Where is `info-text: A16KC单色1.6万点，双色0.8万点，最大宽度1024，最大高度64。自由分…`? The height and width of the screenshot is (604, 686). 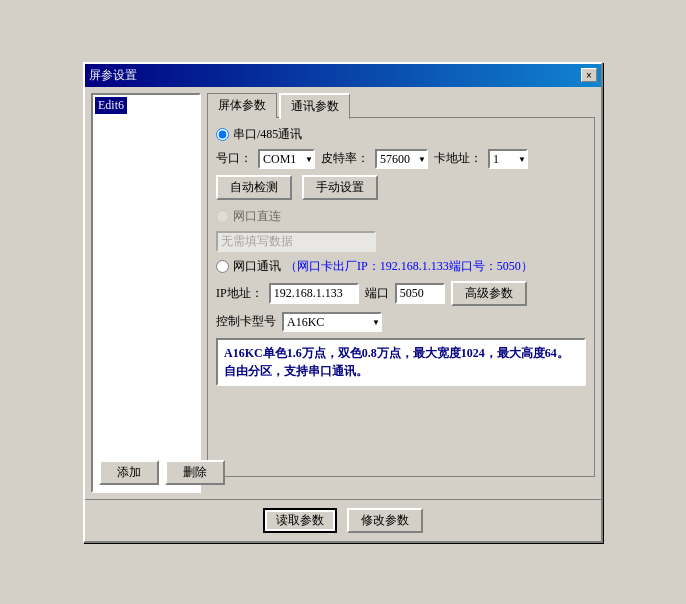
info-text: A16KC单色1.6万点，双色0.8万点，最大宽度1024，最大高度64。自由分… is located at coordinates (396, 362).